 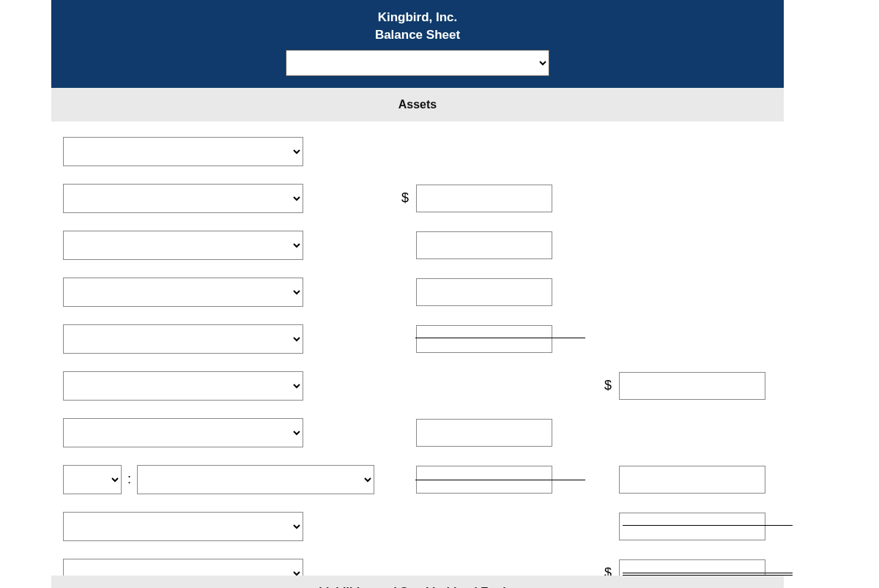 I want to click on company-name: Kingbird, Inc., so click(x=418, y=18).